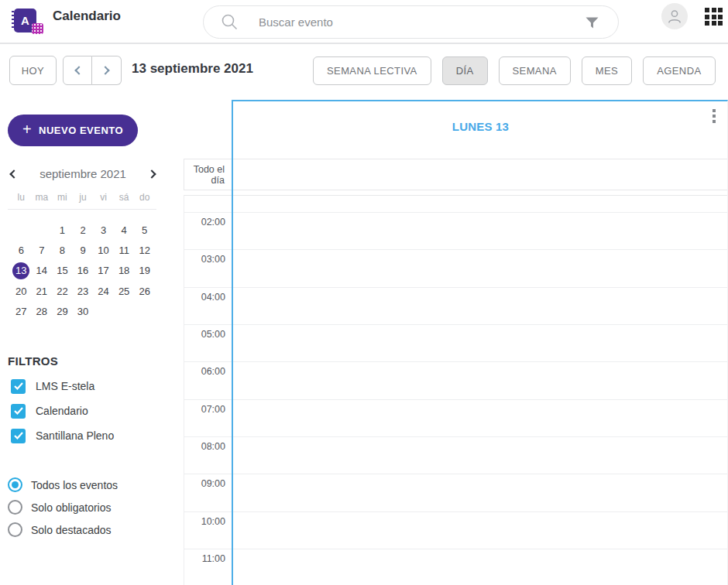 The height and width of the screenshot is (585, 728). Describe the element at coordinates (82, 209) in the screenshot. I see `divider` at that location.